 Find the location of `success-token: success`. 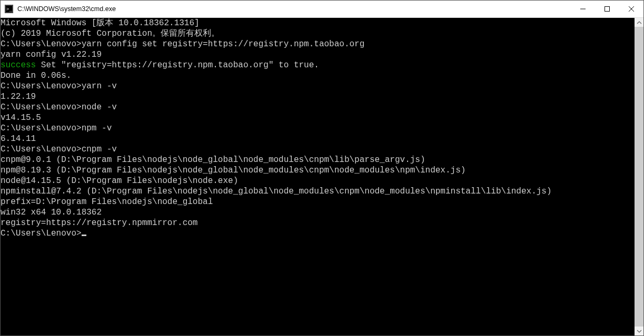

success-token: success is located at coordinates (18, 65).